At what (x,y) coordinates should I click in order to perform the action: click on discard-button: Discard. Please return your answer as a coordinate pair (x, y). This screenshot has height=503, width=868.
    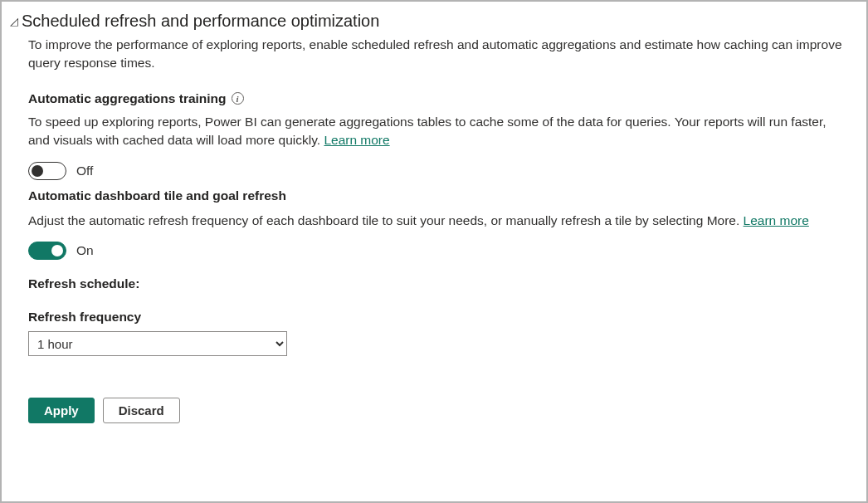
    Looking at the image, I should click on (141, 410).